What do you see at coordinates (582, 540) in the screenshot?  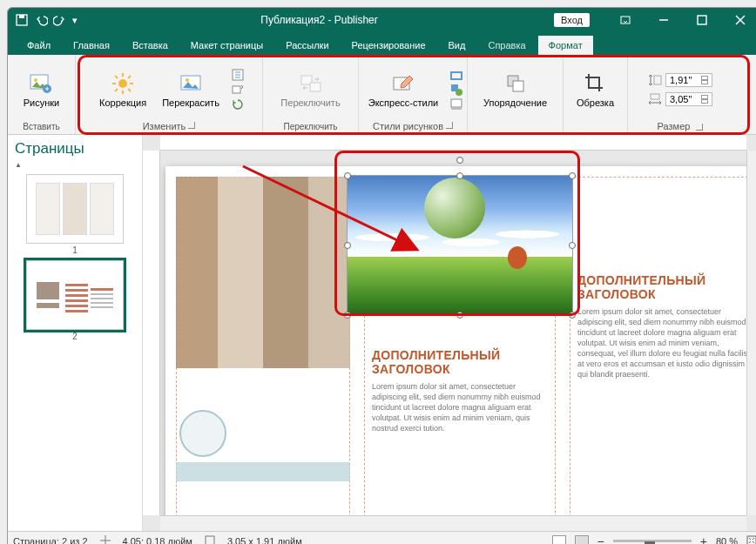 I see `view-two-page-icon` at bounding box center [582, 540].